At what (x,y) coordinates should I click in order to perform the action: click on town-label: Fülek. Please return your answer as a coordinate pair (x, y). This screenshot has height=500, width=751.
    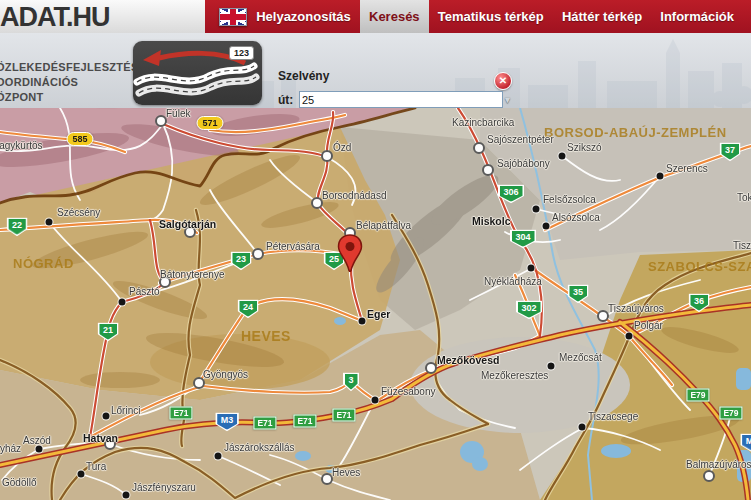
    Looking at the image, I should click on (178, 114).